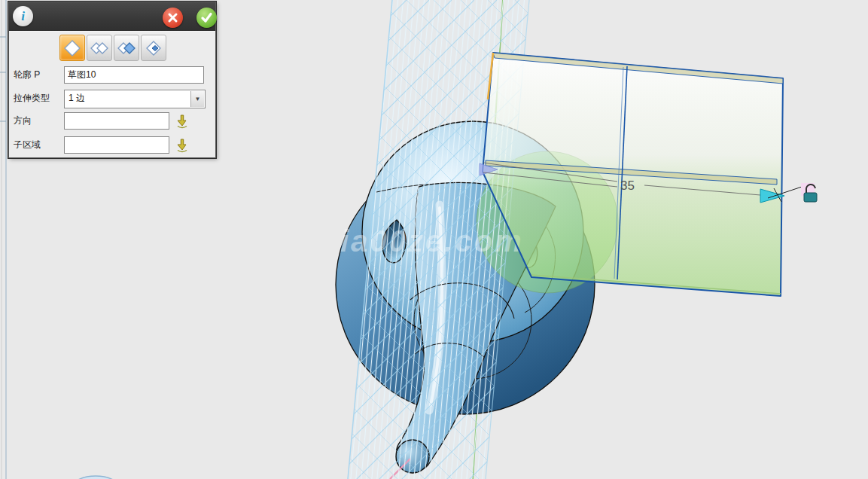  What do you see at coordinates (182, 121) in the screenshot?
I see `pick-direction-icon` at bounding box center [182, 121].